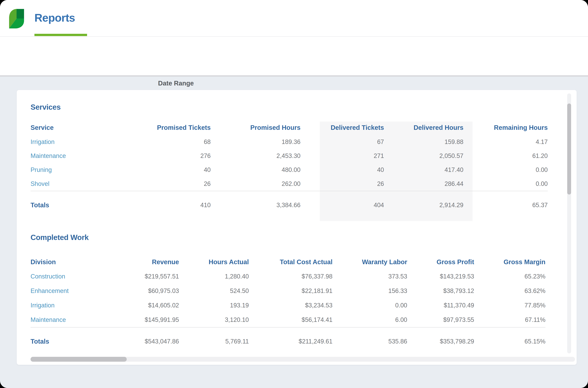 Image resolution: width=588 pixels, height=388 pixels. I want to click on table-cell: 3,384.66, so click(256, 205).